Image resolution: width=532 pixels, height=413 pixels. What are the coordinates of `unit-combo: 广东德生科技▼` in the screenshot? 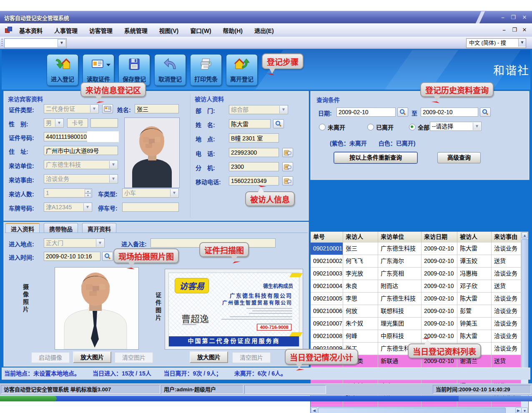 It's located at (81, 165).